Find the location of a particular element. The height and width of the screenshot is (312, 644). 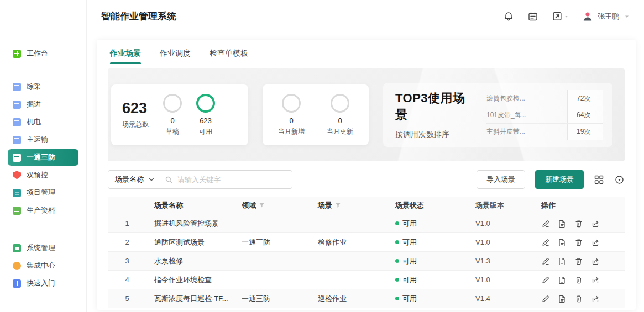

sidebar-item: 项目管理 is located at coordinates (43, 193).